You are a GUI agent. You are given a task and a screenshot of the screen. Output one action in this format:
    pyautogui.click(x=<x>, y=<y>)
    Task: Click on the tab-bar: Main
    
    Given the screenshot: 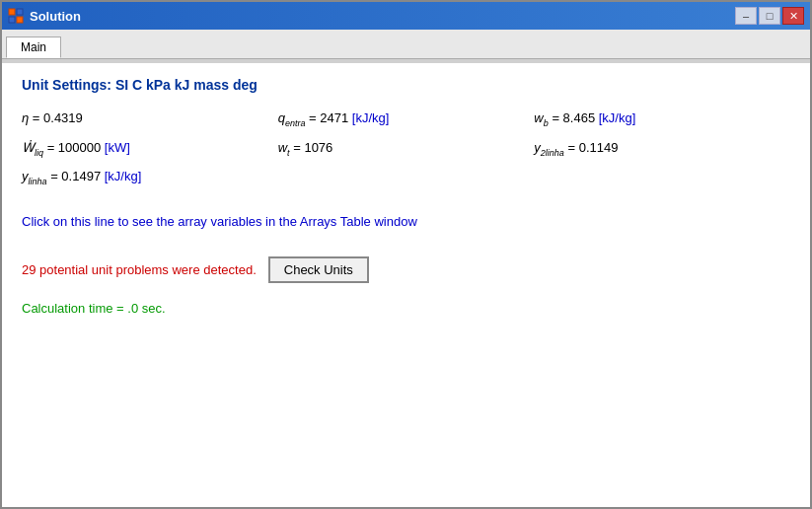 What is the action you would take?
    pyautogui.click(x=406, y=44)
    